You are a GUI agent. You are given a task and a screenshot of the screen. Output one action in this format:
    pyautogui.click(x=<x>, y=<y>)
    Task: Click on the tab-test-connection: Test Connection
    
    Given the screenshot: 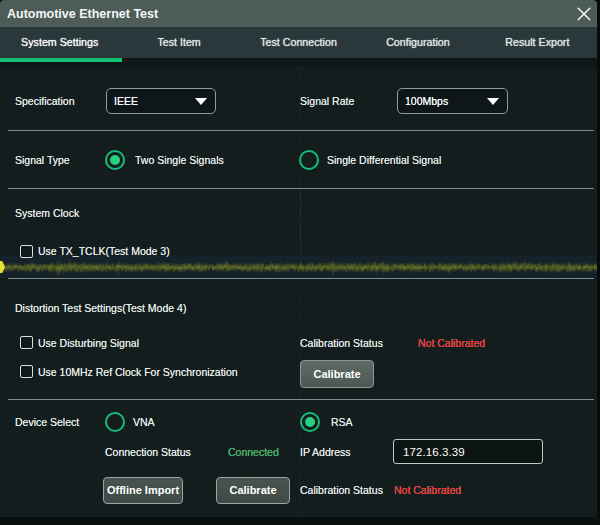 What is the action you would take?
    pyautogui.click(x=298, y=42)
    